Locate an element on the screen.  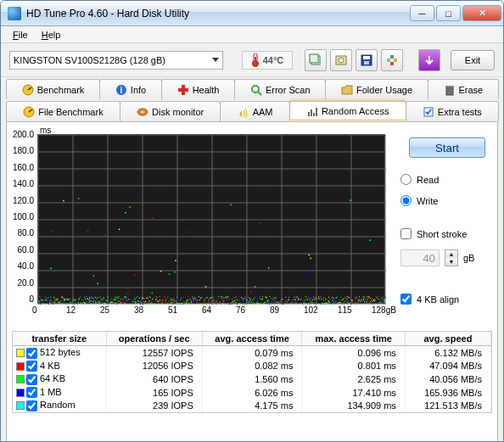
menu-help: Help is located at coordinates (51, 35).